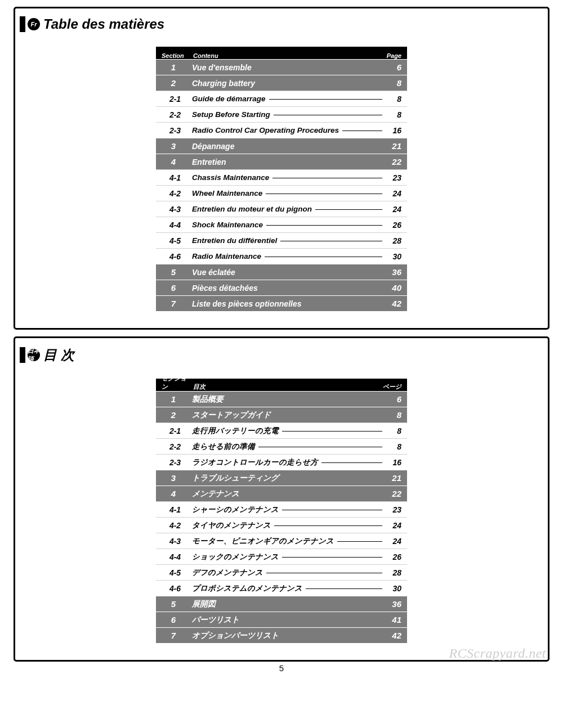 This screenshot has width=563, height=728. I want to click on toc-row-label-text: 走らせる前の準備, so click(225, 447).